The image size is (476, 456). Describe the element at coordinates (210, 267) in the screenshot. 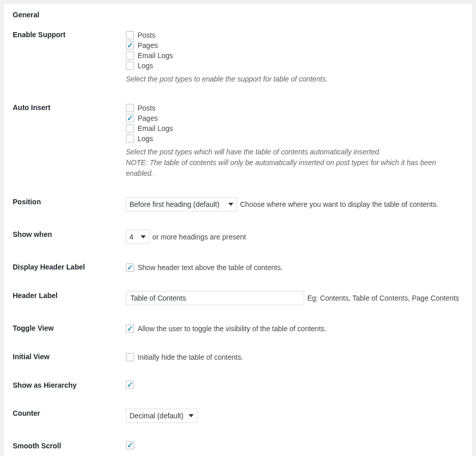

I see `display-header-text: Show header text above the table of cont…` at that location.